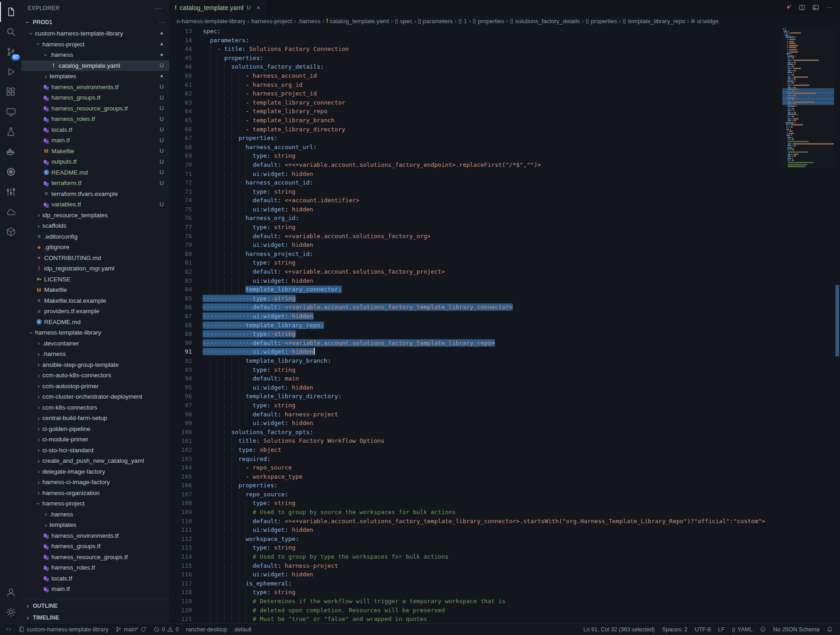 The image size is (840, 635). I want to click on tree-folder-.harness: ›.harness, so click(96, 55).